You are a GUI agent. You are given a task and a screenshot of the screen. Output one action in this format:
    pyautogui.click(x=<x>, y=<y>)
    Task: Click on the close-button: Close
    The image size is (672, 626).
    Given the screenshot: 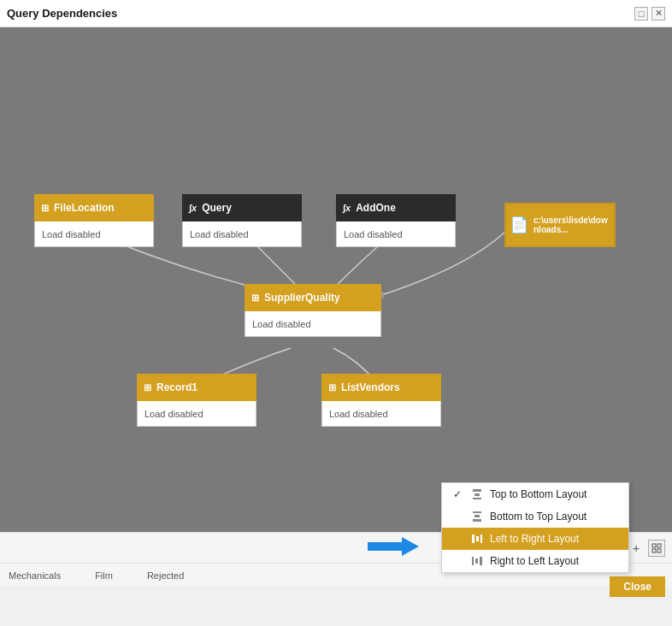 What is the action you would take?
    pyautogui.click(x=638, y=587)
    